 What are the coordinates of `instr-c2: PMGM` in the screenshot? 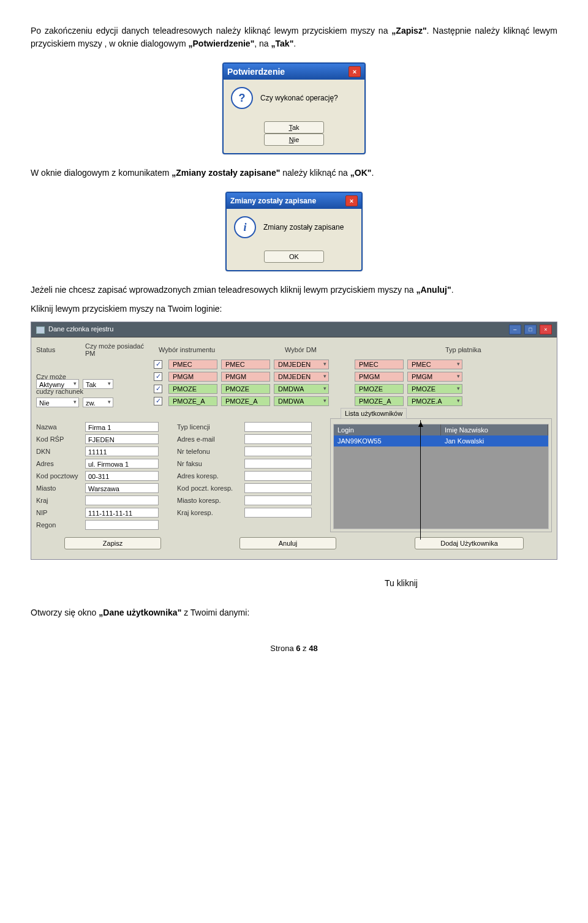 It's located at (246, 377).